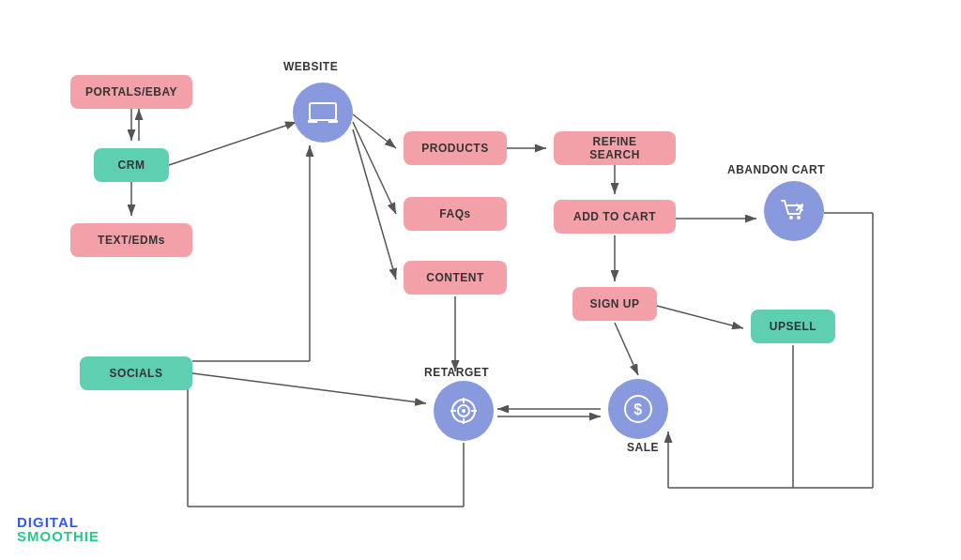 This screenshot has height=560, width=961. What do you see at coordinates (793, 326) in the screenshot?
I see `upsell-node: UPSELL` at bounding box center [793, 326].